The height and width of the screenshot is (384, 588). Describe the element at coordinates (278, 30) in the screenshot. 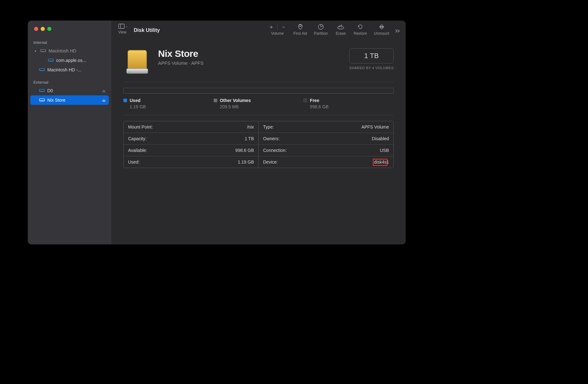

I see `toolbar-volume: ＋ － Volume` at that location.